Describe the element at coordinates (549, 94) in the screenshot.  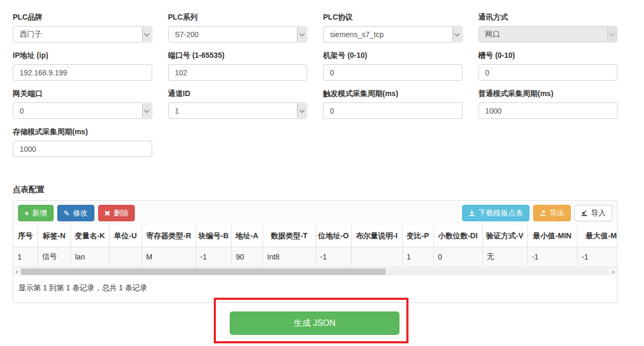
I see `normal-period-label: 普通模式采集周期(ms)` at that location.